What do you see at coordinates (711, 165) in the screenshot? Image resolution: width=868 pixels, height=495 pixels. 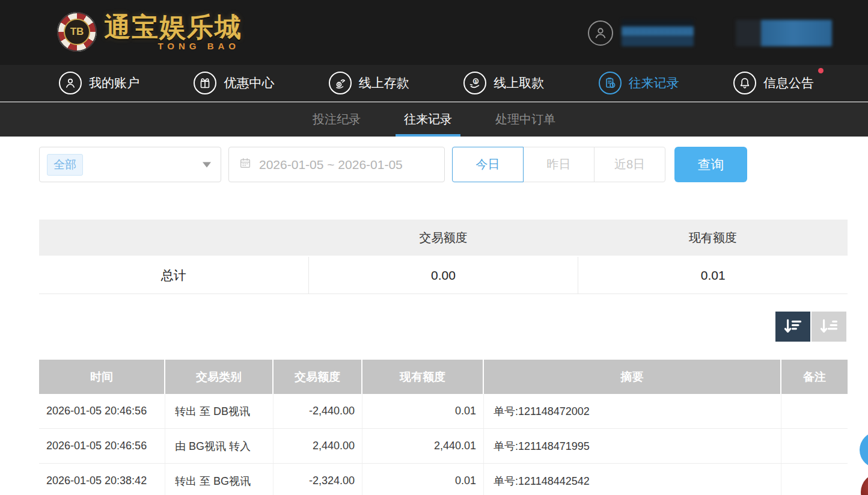 I see `search-button: 查询` at bounding box center [711, 165].